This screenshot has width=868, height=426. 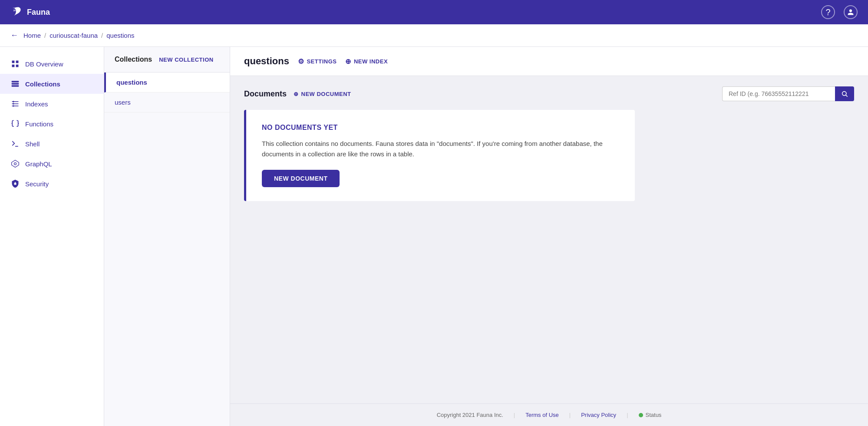 I want to click on sidebar-item-shell: Shell, so click(x=52, y=144).